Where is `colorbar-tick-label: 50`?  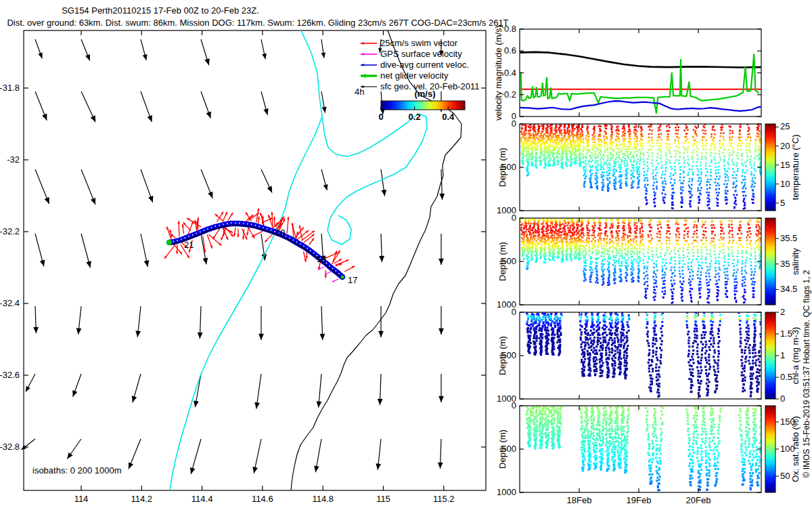 colorbar-tick-label: 50 is located at coordinates (785, 475).